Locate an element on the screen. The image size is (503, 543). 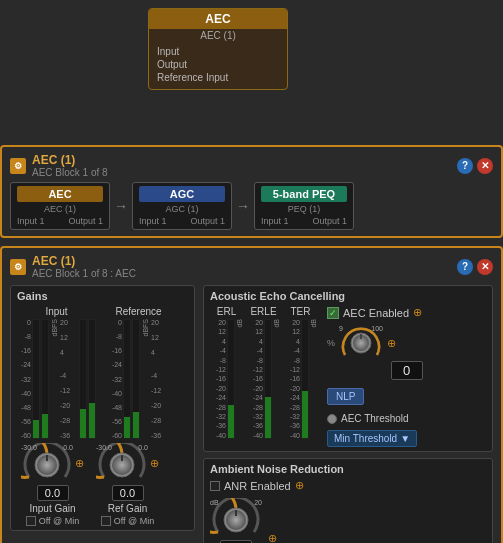
nlp-row: NLP is located at coordinates (406, 396).